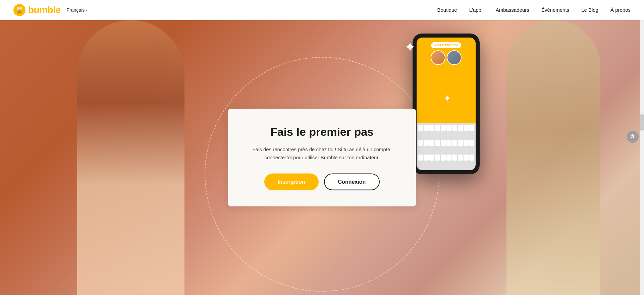  I want to click on nav-item-evenements: Événements, so click(555, 10).